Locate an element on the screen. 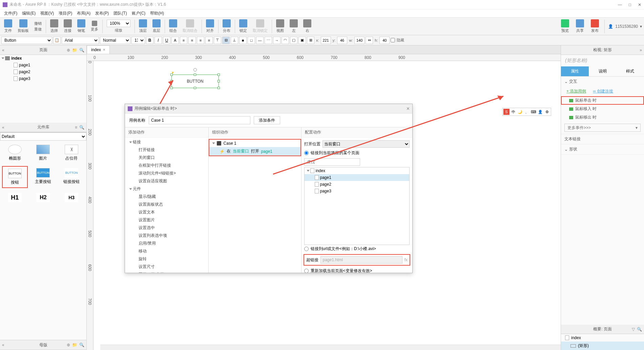 This screenshot has height=350, width=644. action-item: 设置面板状态 is located at coordinates (167, 205).